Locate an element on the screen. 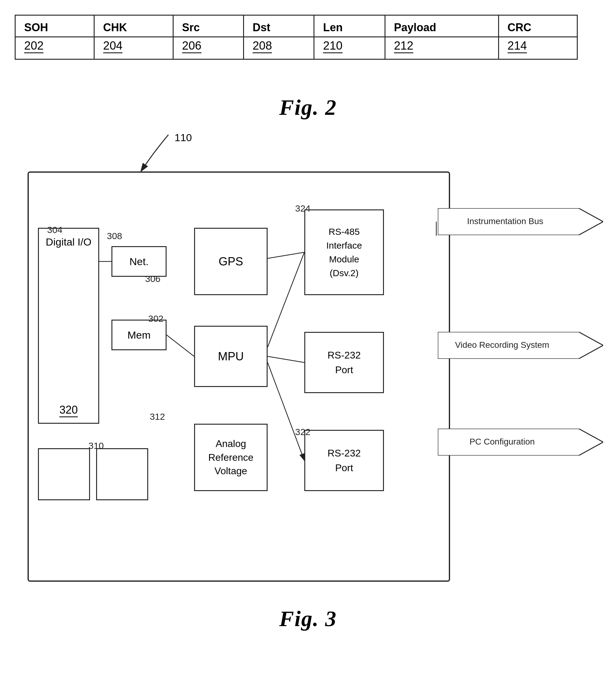 The width and height of the screenshot is (616, 676). instrumentation-arrow-svg: Instrumentation Bus is located at coordinates (520, 222).